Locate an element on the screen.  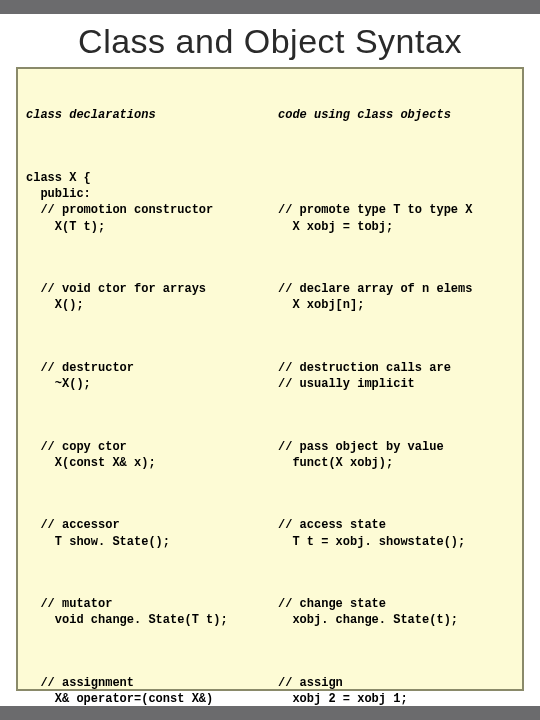
left-header: class declarations is located at coordinates (144, 115).